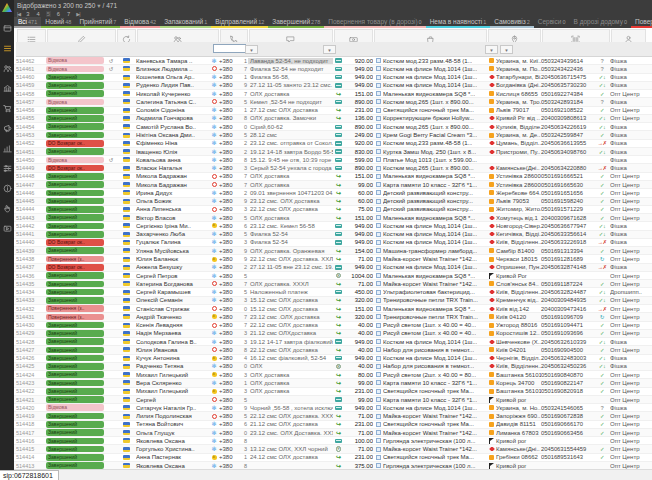  I want to click on product-box-icon, so click(378, 292).